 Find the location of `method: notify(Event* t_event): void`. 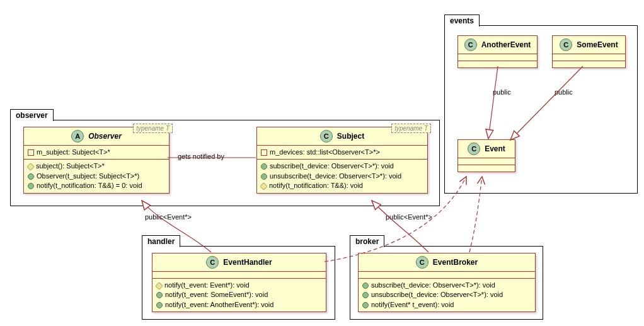

method: notify(Event* t_event): void is located at coordinates (447, 305).